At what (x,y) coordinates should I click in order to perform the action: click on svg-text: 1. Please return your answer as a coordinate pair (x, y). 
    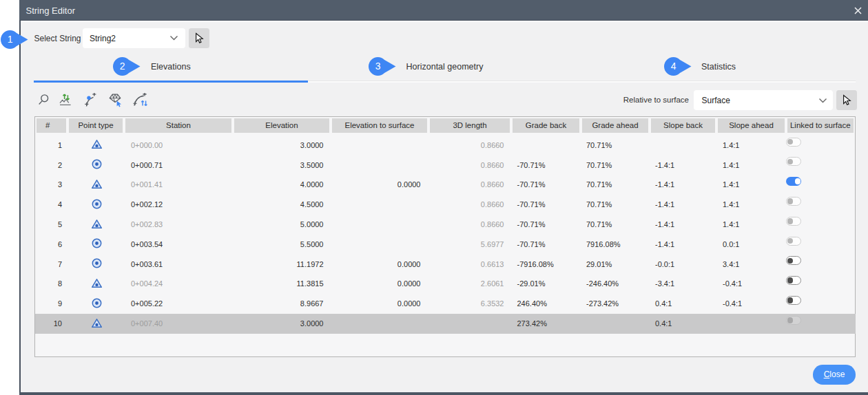
    Looking at the image, I should click on (10, 39).